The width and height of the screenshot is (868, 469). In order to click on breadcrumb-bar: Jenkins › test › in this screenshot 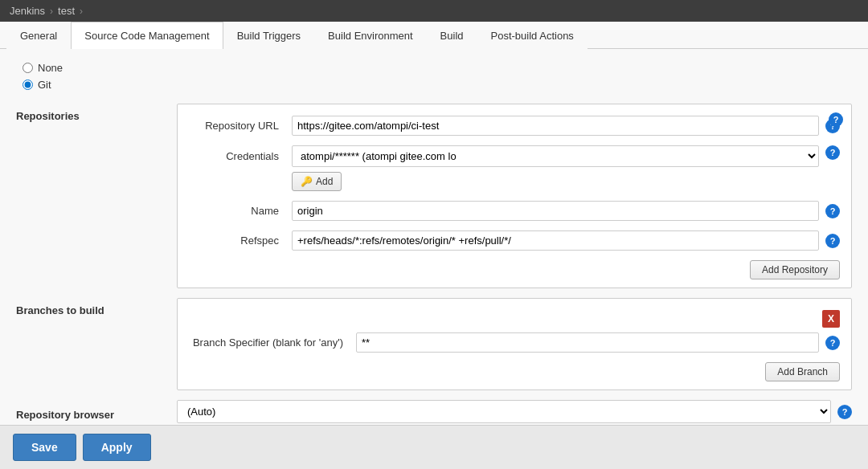, I will do `click(434, 11)`.